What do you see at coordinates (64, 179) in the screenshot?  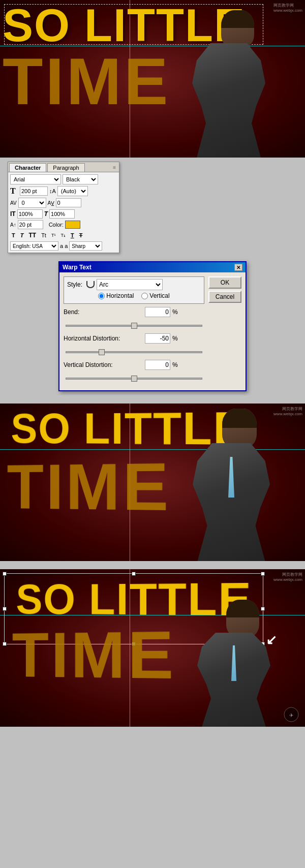 I see `font-row: Arial Black` at bounding box center [64, 179].